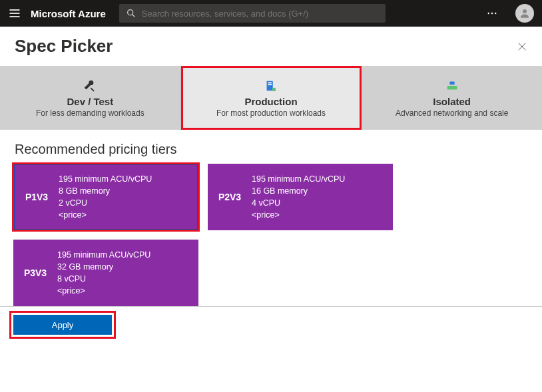 The width and height of the screenshot is (542, 392). What do you see at coordinates (106, 197) in the screenshot?
I see `tier-card-p1v3: P1V3 195 minimum ACU/vCPU 8 GB memory 2 …` at bounding box center [106, 197].